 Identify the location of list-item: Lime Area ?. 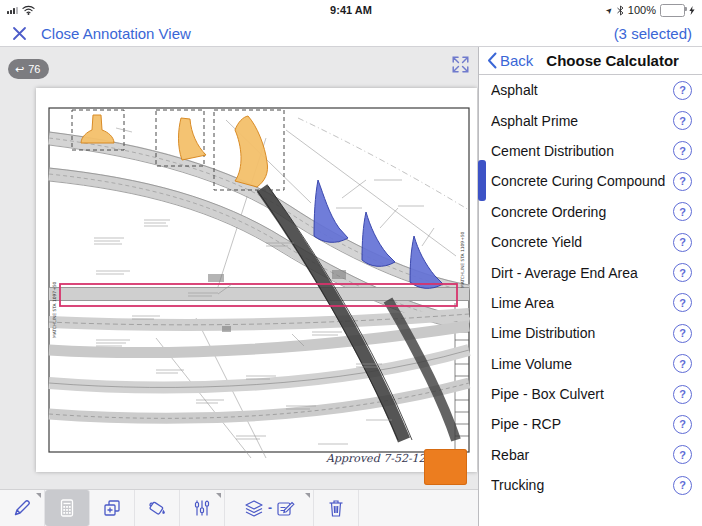
(590, 303).